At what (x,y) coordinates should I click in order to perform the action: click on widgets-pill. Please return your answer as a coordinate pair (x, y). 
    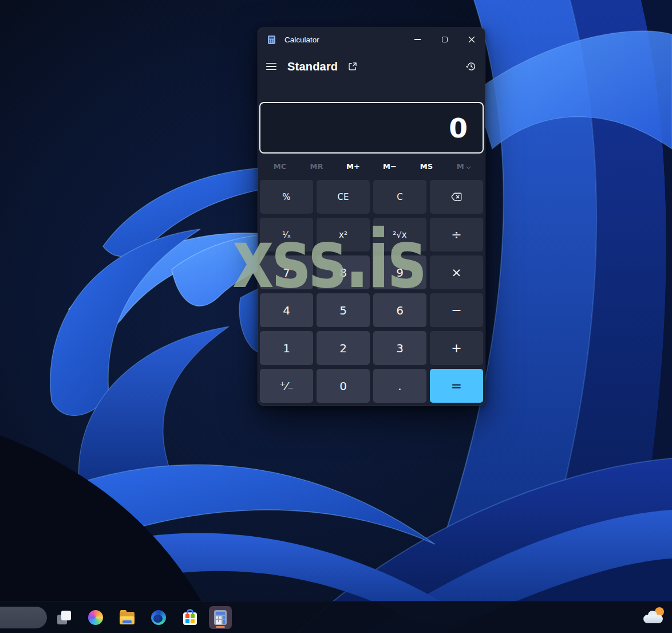
    Looking at the image, I should click on (23, 618).